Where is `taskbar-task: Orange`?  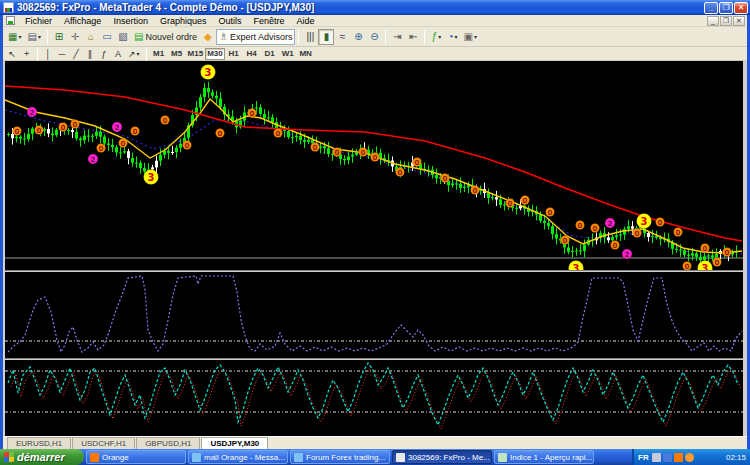 taskbar-task: Orange is located at coordinates (136, 457).